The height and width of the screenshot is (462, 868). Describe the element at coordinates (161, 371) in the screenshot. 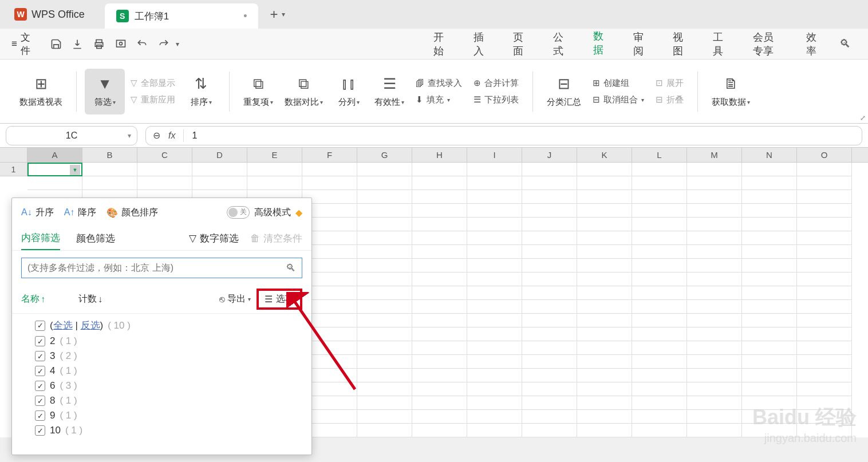

I see `filter-item: ✓4( 1 )` at that location.